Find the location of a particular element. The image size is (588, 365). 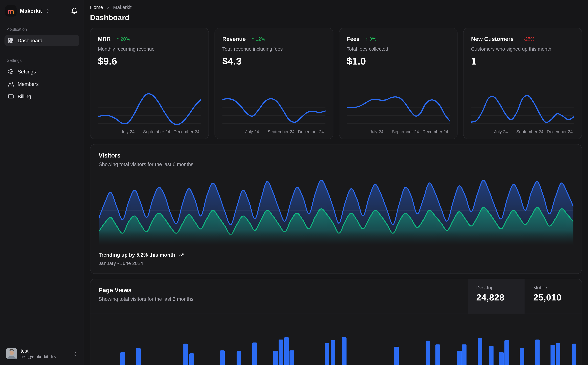

page-title: Dashboard is located at coordinates (336, 18).